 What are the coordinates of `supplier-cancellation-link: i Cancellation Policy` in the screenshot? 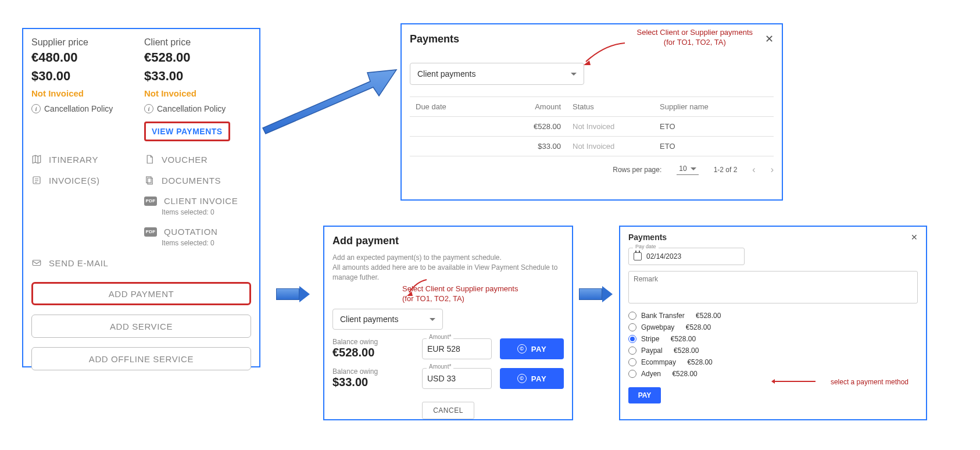 It's located at (85, 109).